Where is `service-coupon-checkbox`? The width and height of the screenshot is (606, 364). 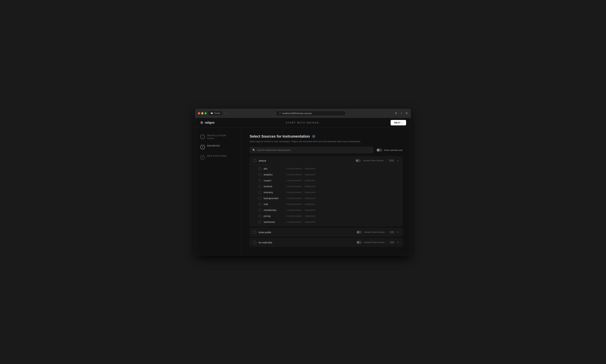 service-coupon-checkbox is located at coordinates (260, 181).